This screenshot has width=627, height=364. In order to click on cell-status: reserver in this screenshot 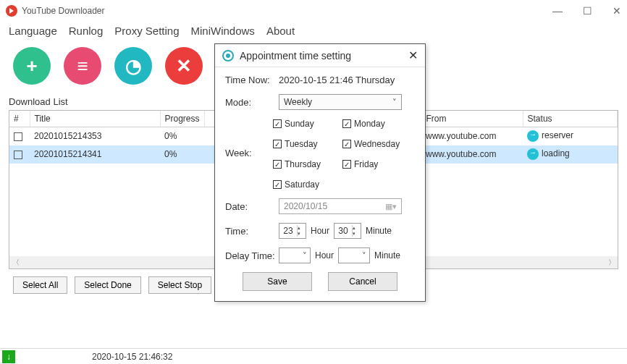, I will do `click(557, 135)`.